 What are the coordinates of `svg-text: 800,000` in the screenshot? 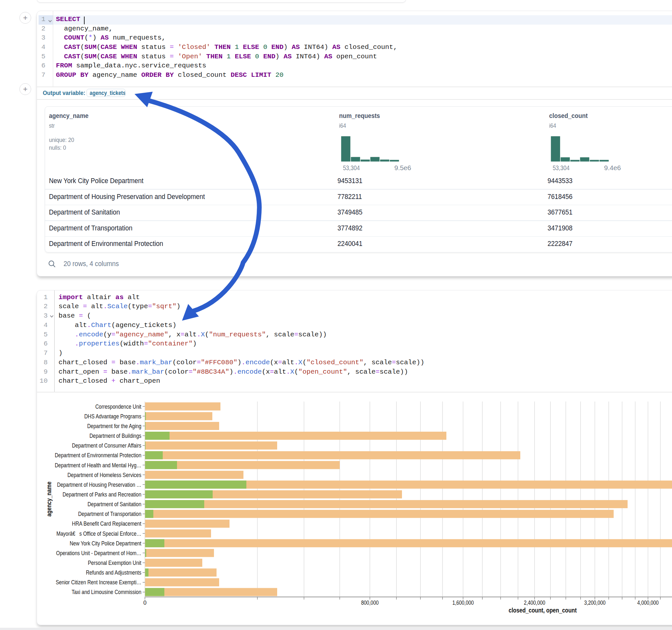 It's located at (370, 603).